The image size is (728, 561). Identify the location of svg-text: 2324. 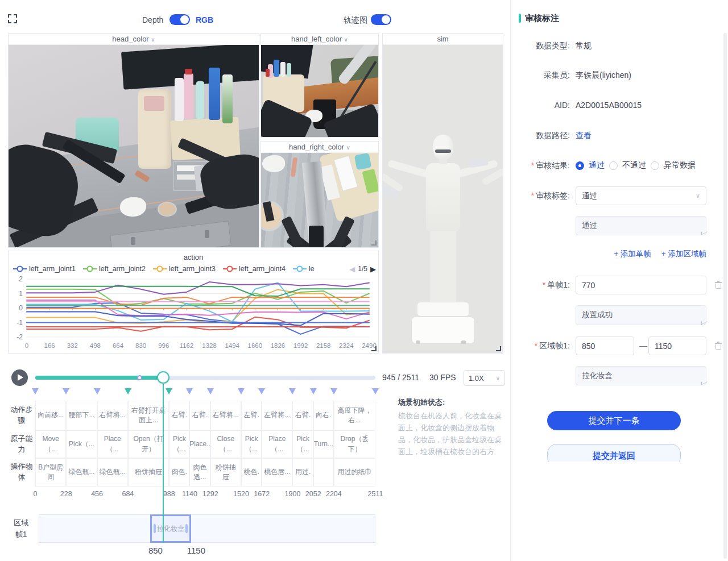
(346, 346).